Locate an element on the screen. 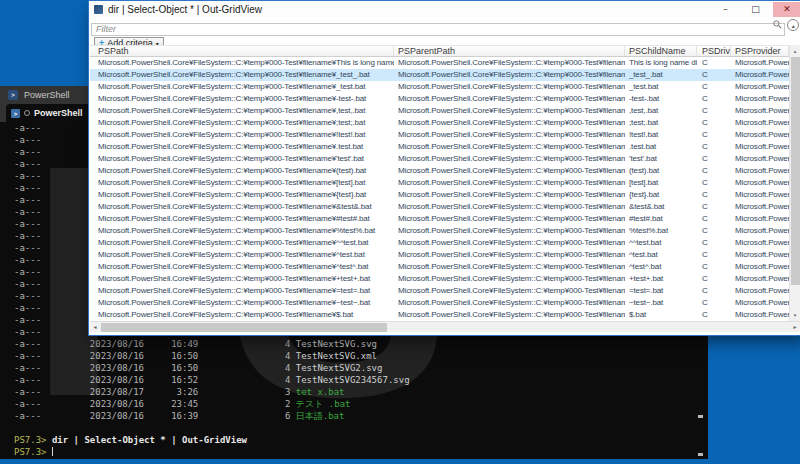 This screenshot has height=464, width=800. terminal-line: -a--- 2023/08/16 23:45 2 テスト .bat is located at coordinates (212, 404).